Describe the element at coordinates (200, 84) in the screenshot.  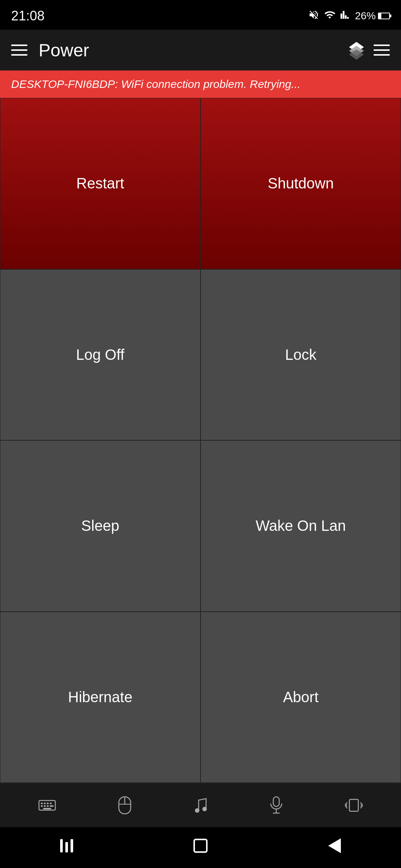
I see `error-banner: DESKTOP-FNI6BDP: WiFi connection problem…` at that location.